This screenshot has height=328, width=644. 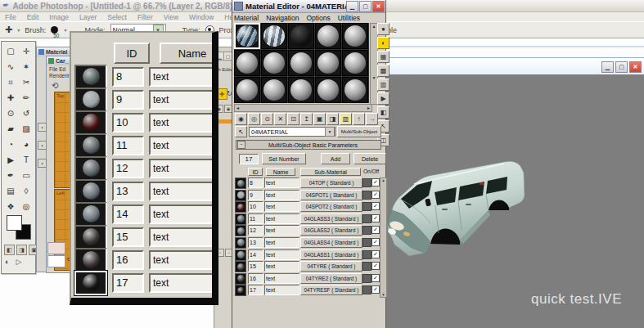 I want to click on submaterial-button: 04GLASS1 ( Standard ), so click(x=331, y=255).